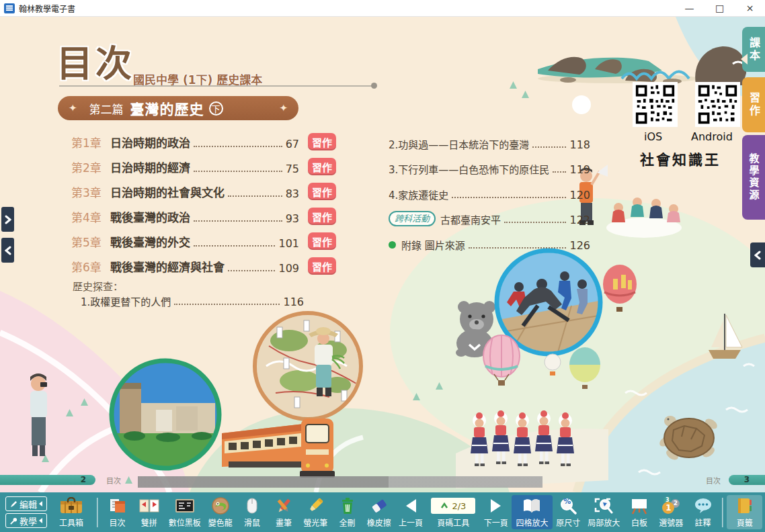 This screenshot has width=765, height=532. What do you see at coordinates (671, 506) in the screenshot?
I see `number-balls-icon: 3 2 1` at bounding box center [671, 506].